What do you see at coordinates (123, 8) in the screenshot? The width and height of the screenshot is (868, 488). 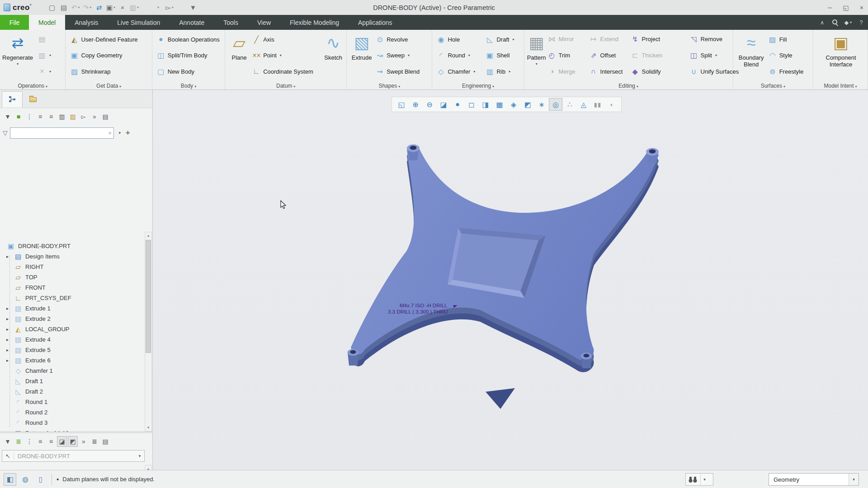 I see `close-window-icon: ×` at bounding box center [123, 8].